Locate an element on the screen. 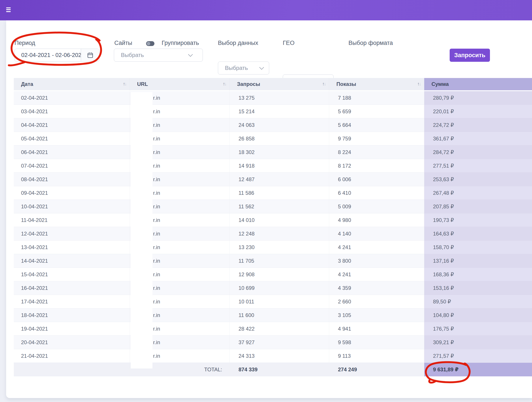 This screenshot has width=532, height=402. column-header-date: Дата ↑↓ is located at coordinates (72, 85).